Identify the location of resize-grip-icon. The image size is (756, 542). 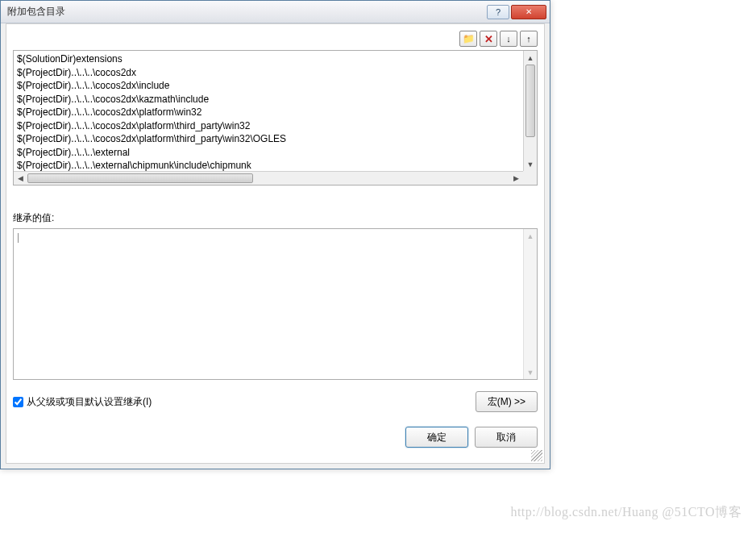
(537, 456).